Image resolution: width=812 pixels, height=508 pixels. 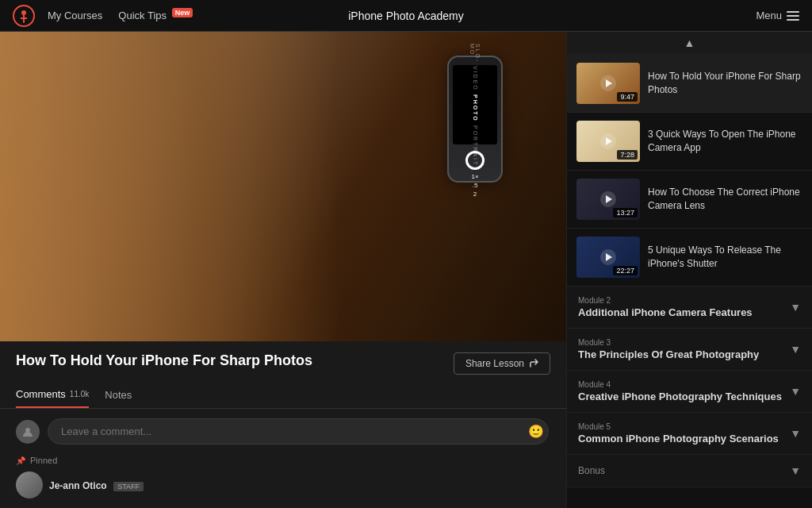 I want to click on emoji-button: 🙂, so click(x=536, y=432).